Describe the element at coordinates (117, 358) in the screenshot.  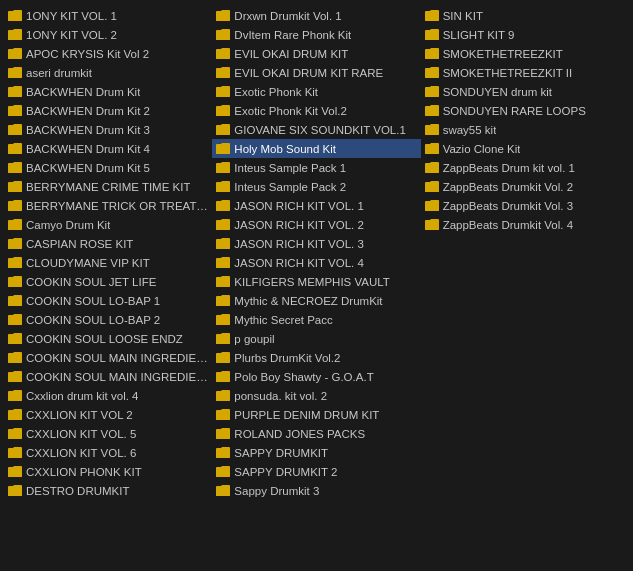
I see `item-label: COOKIN SOUL MAIN INGREDIENTS 1` at that location.